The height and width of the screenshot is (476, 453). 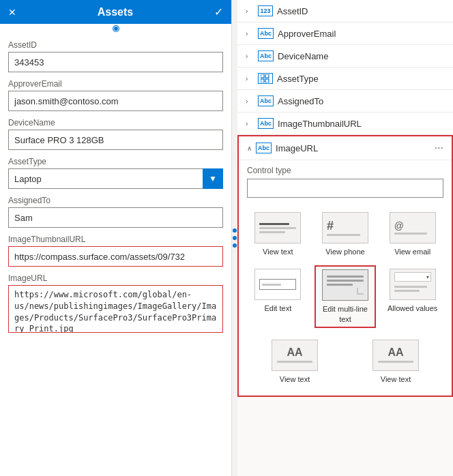 I want to click on control-grid: View text # View phone @ View, so click(x=345, y=270).